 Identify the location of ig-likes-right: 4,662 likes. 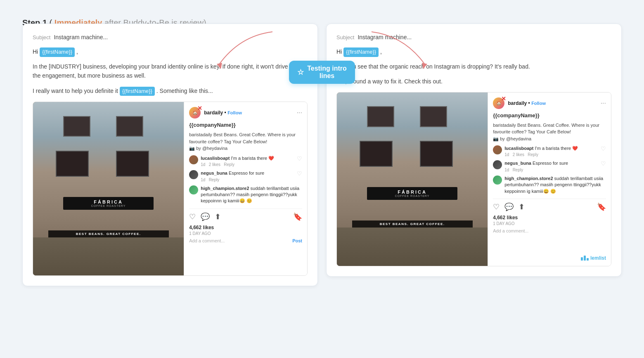
(549, 218).